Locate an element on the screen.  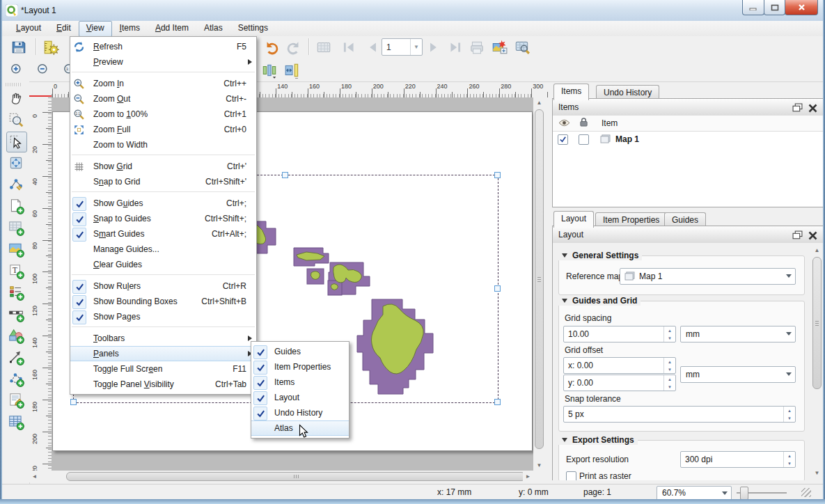
add-html-tool-button is located at coordinates (16, 400).